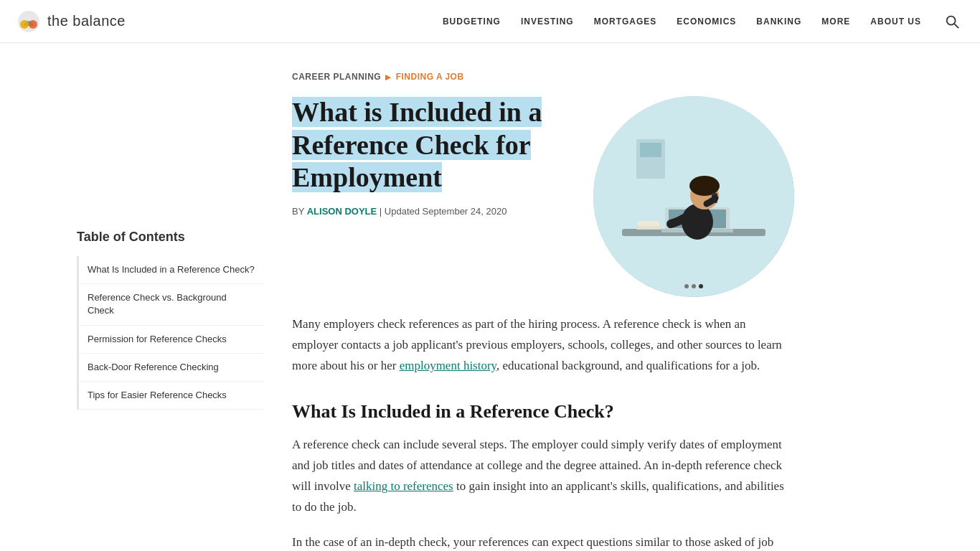 This screenshot has height=551, width=980. I want to click on section1-title: What Is Included in a Reference Check?, so click(543, 412).